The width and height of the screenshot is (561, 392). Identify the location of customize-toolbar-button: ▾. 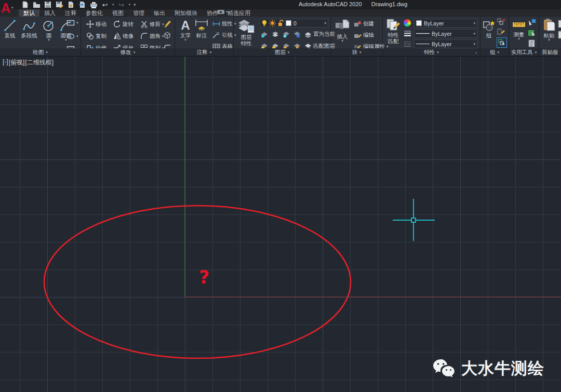
(135, 5).